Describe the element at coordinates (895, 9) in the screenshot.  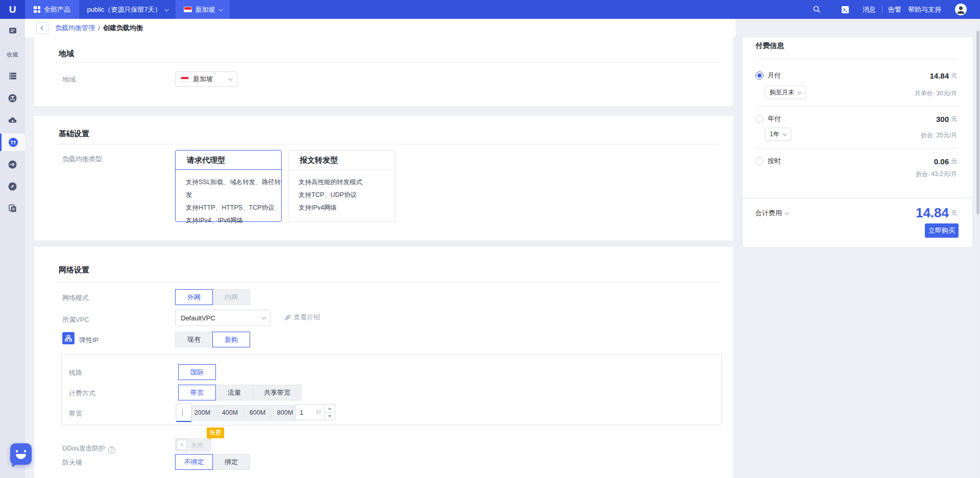
I see `alerts-link: 告警` at that location.